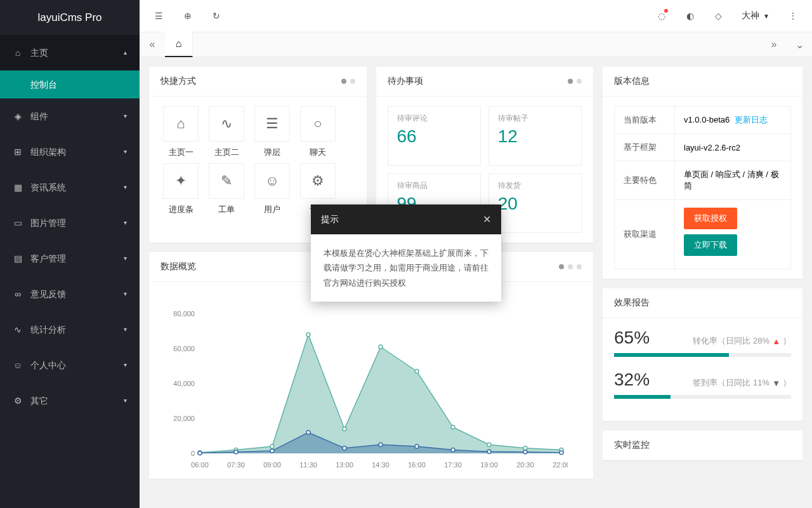 This screenshot has width=812, height=508. Describe the element at coordinates (751, 119) in the screenshot. I see `changelog-link: 更新日志` at that location.